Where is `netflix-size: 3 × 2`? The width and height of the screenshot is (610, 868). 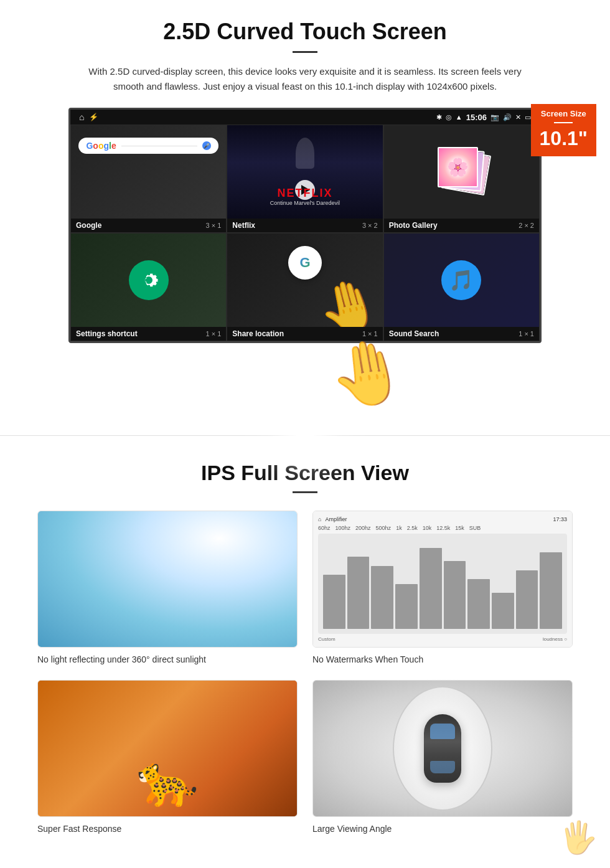
netflix-size: 3 × 2 is located at coordinates (370, 225).